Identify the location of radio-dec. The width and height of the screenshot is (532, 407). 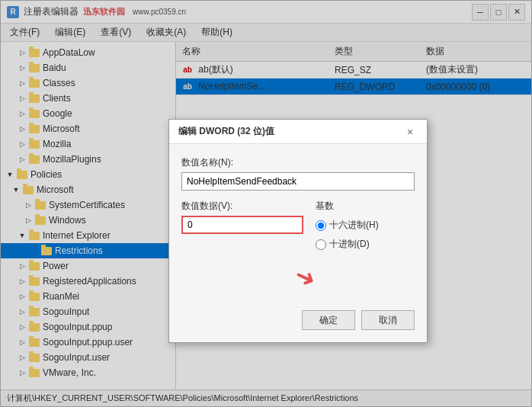
(321, 245).